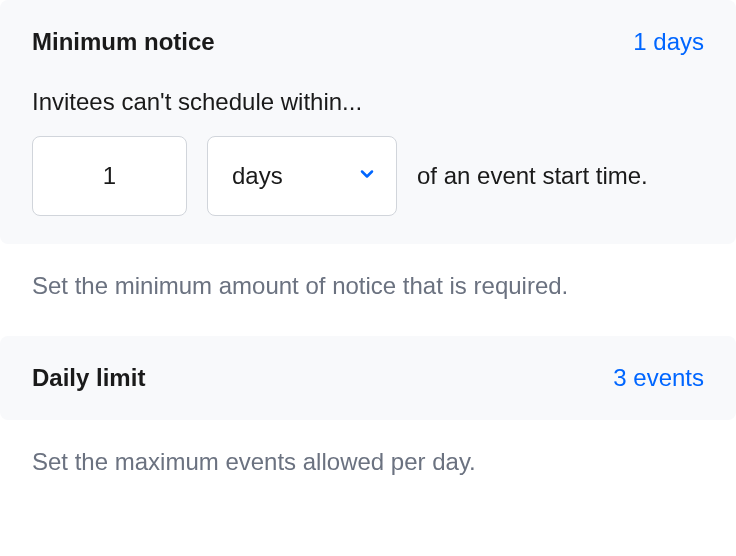  I want to click on minimum-notice-form-row: days of an event start time., so click(368, 176).